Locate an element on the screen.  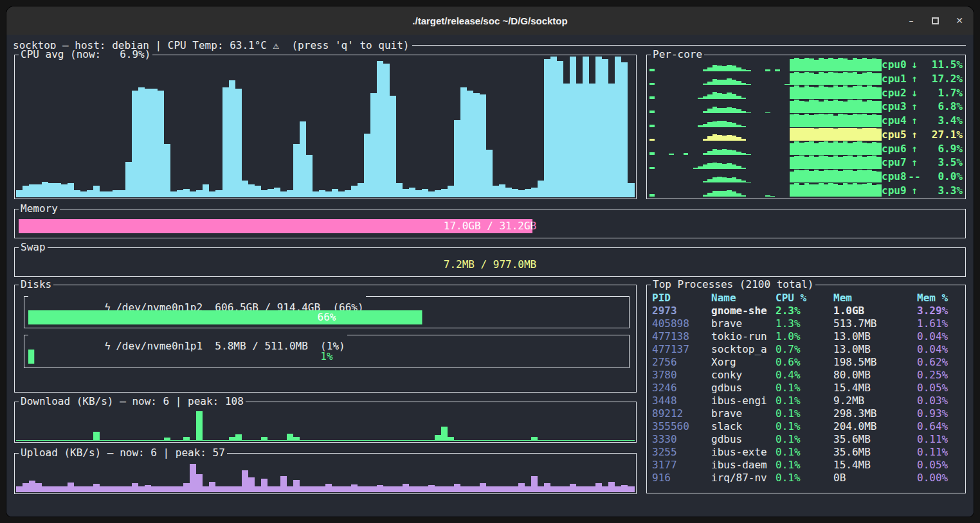
memory-panel: Memory 17.0GB / 31.2GB 17.0GB / 31.2GB is located at coordinates (490, 224).